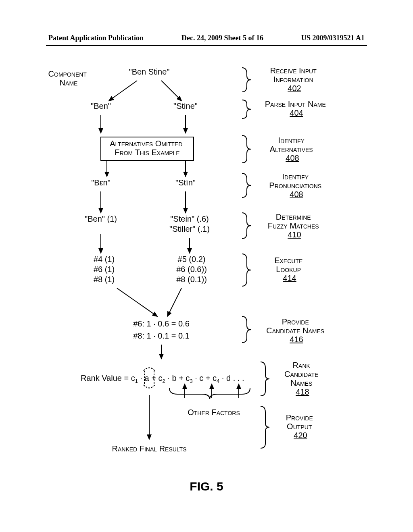  I want to click on step-420: Provide Output 420, so click(301, 426).